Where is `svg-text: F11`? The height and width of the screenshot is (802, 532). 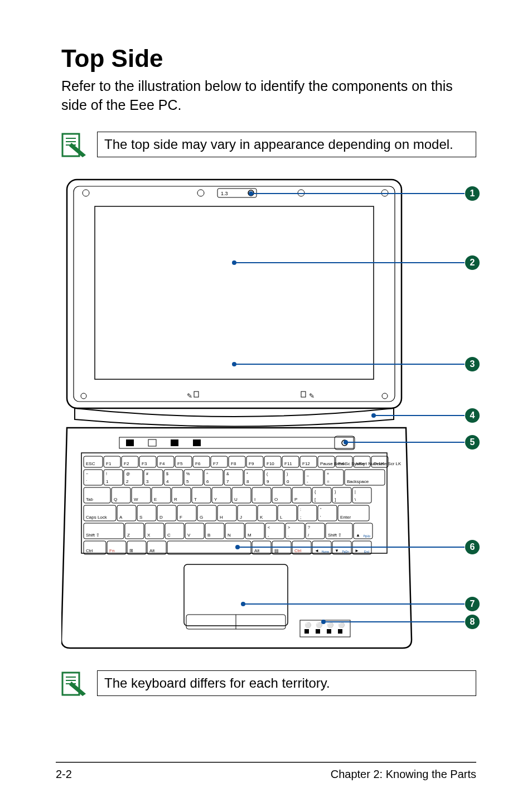
svg-text: F11 is located at coordinates (288, 464).